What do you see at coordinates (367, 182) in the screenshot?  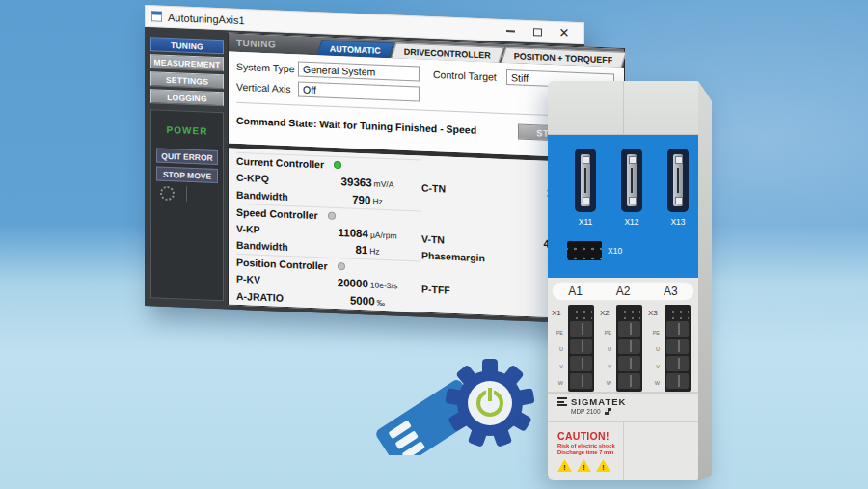 I see `ckpq-value: 39363mV/A` at bounding box center [367, 182].